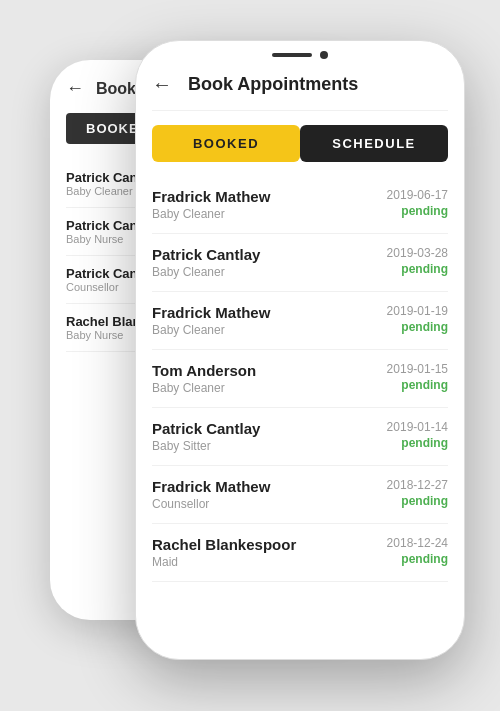 The width and height of the screenshot is (500, 711). I want to click on appointment-item: Rachel Blankespoor Maid 2018-12-24 pendi…, so click(300, 553).